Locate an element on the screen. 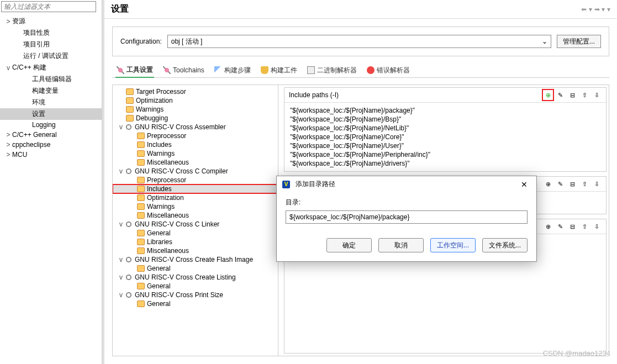 The width and height of the screenshot is (617, 364). tool-item: vGNU RISC-V Cross Create Flash Image is located at coordinates (196, 260).